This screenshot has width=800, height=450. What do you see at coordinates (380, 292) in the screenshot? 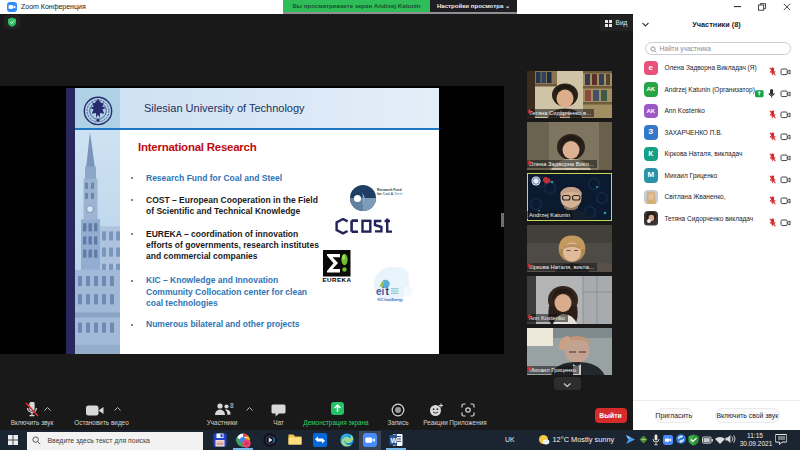
I see `svg-text: ei` at bounding box center [380, 292].